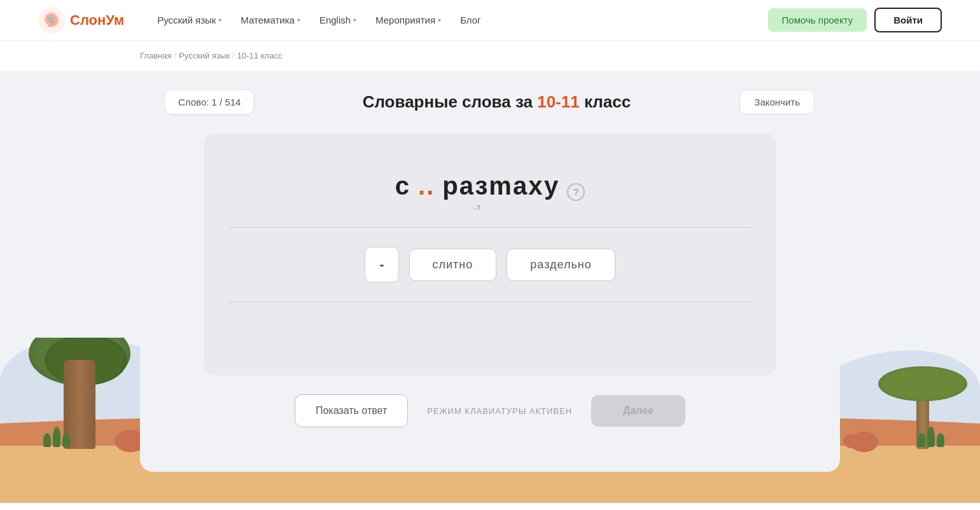 This screenshot has width=980, height=510. I want to click on word-suffix: разmaху, so click(501, 186).